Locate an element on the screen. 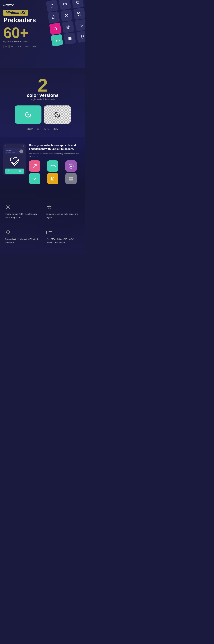 This screenshot has height=644, width=214. svg-text: S is located at coordinates (53, 179).